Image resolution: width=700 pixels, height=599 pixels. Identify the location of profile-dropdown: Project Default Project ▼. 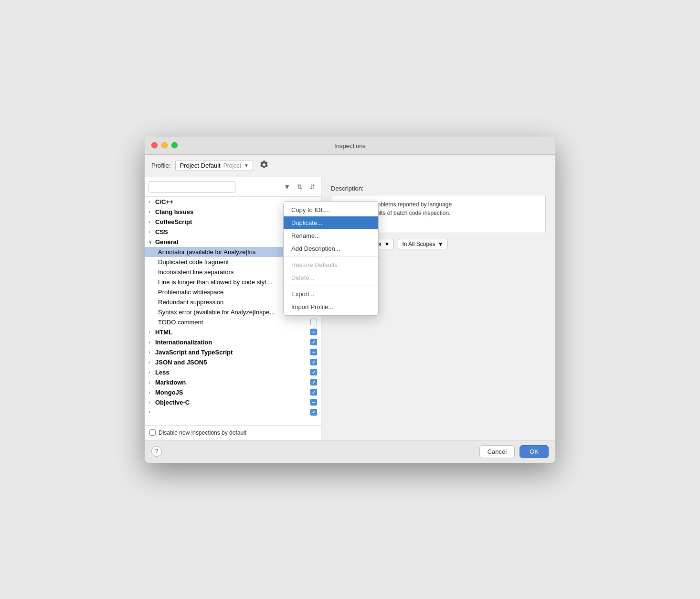
(214, 165).